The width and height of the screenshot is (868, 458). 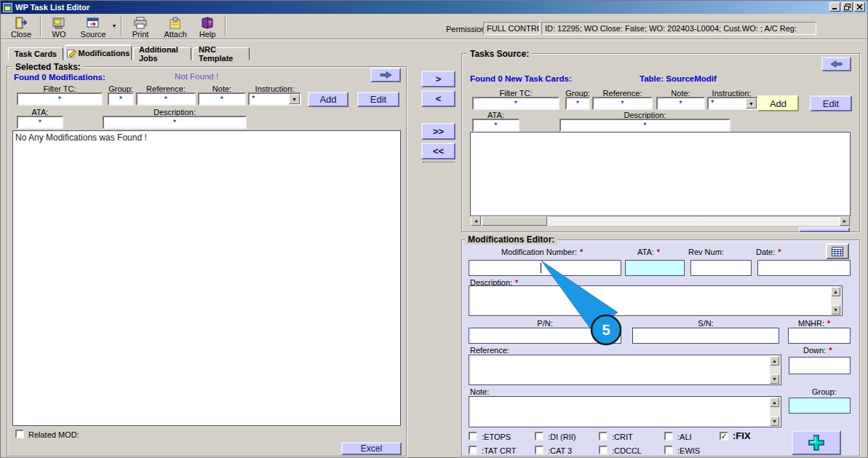 What do you see at coordinates (221, 54) in the screenshot?
I see `tab-nrc-template: NRC Template` at bounding box center [221, 54].